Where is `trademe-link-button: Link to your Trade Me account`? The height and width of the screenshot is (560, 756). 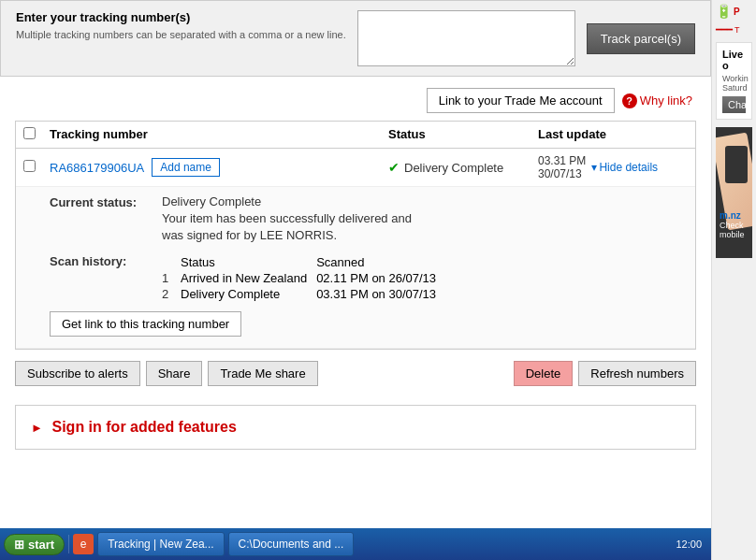
trademe-link-button: Link to your Trade Me account is located at coordinates (520, 101).